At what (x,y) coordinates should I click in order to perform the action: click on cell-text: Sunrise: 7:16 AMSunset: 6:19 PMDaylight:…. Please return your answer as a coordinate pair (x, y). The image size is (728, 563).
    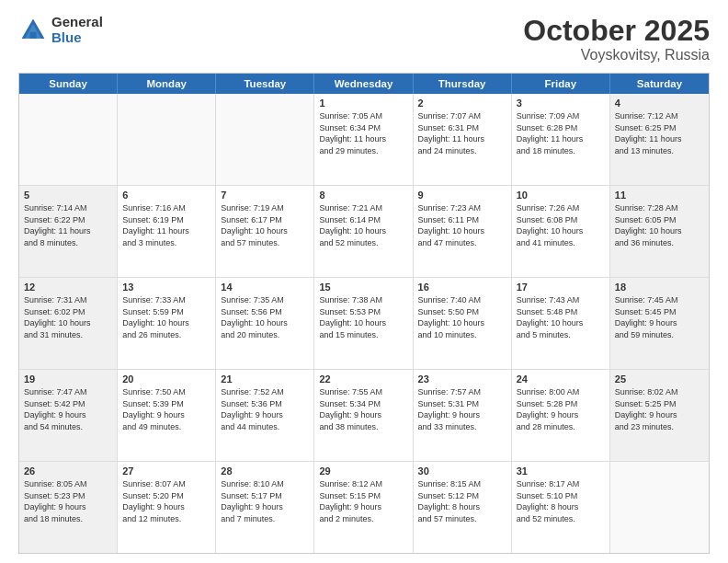
    Looking at the image, I should click on (166, 225).